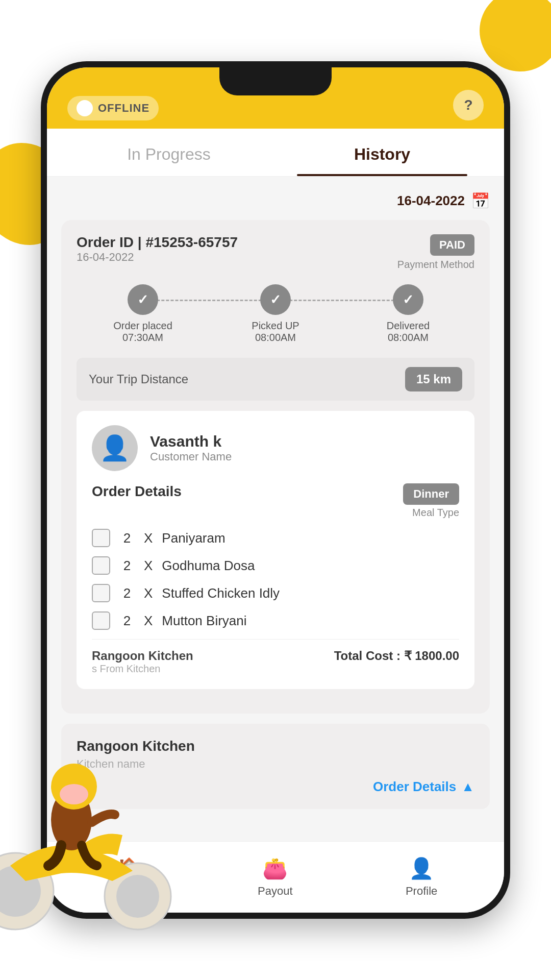 The width and height of the screenshot is (551, 980). I want to click on date-filter-row: 16-04-2022 📅, so click(276, 201).